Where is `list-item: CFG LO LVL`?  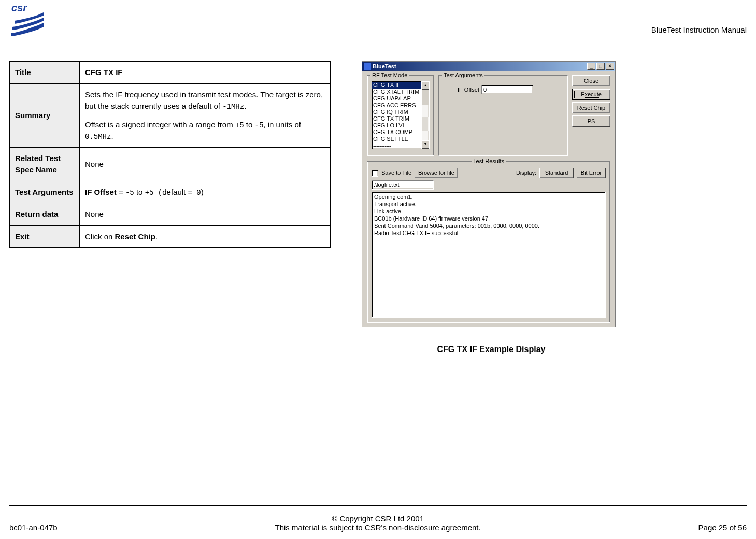
list-item: CFG LO LVL is located at coordinates (397, 125).